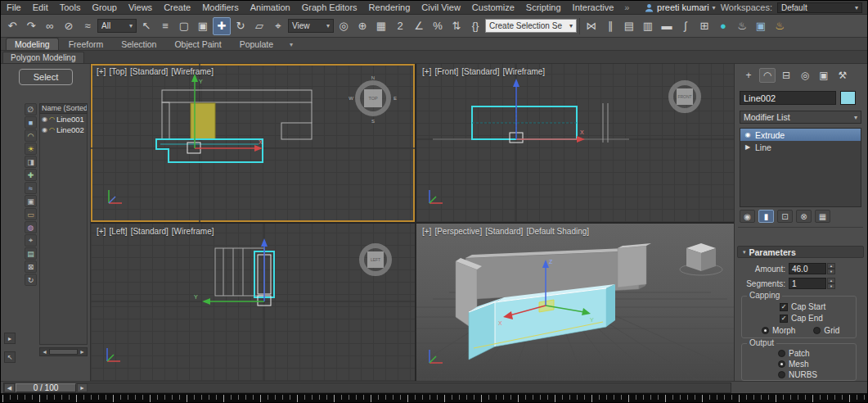 The height and width of the screenshot is (403, 868). I want to click on hierarchy-tab-icon: ⊟, so click(786, 75).